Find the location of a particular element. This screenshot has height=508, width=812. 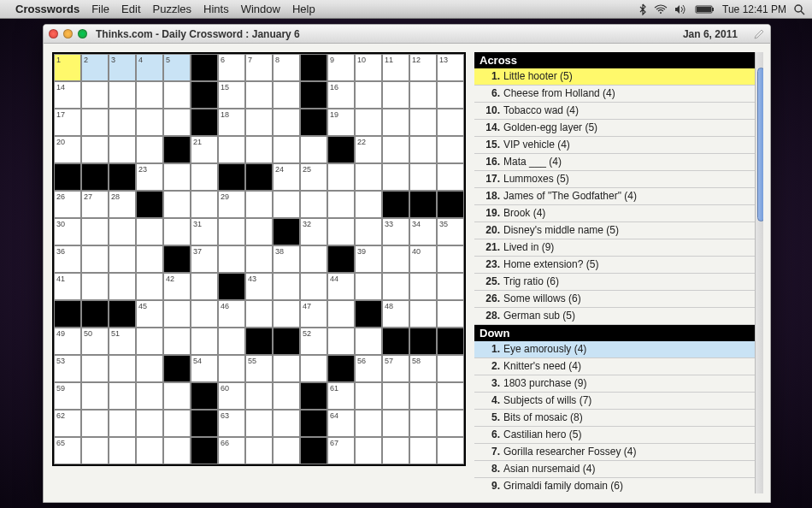

battery-icon is located at coordinates (705, 9).